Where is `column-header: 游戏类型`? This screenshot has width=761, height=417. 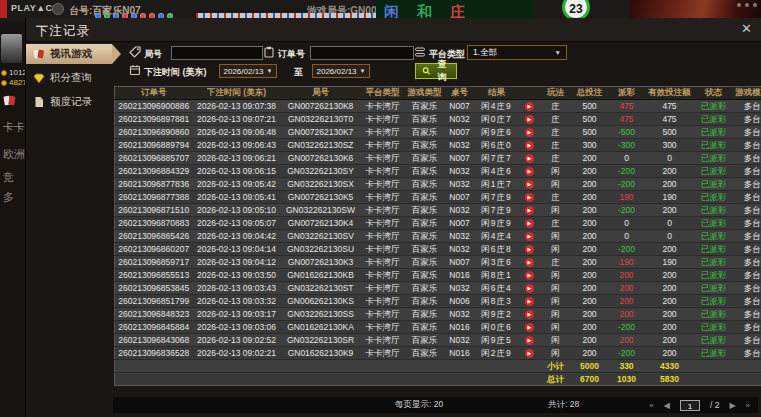 column-header: 游戏类型 is located at coordinates (425, 94).